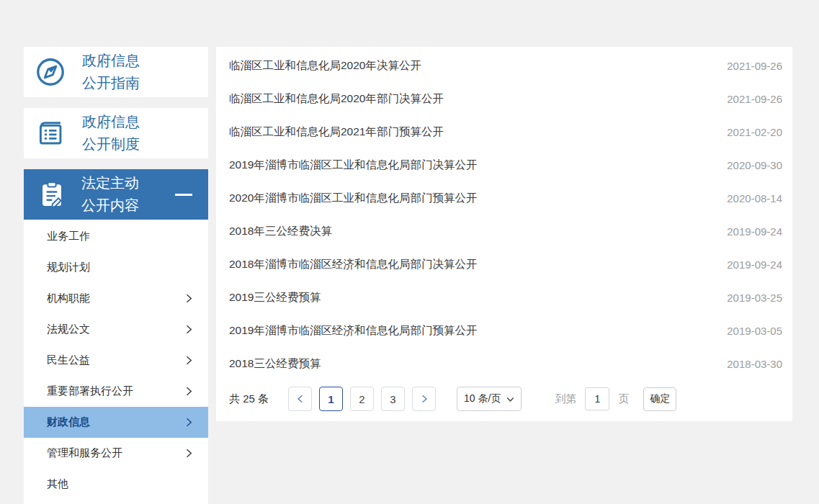 Image resolution: width=819 pixels, height=504 pixels. What do you see at coordinates (275, 364) in the screenshot?
I see `article-link: 2018三公经费预算` at bounding box center [275, 364].